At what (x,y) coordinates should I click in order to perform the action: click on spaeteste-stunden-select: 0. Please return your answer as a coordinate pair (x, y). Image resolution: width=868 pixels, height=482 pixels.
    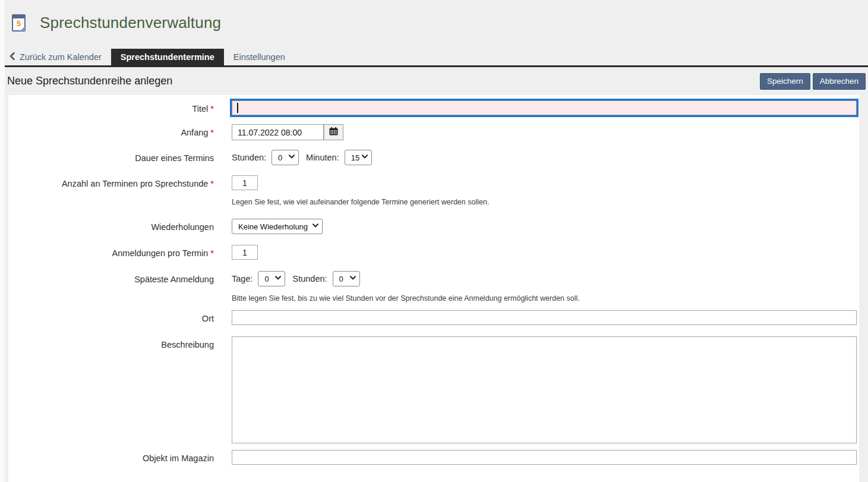
    Looking at the image, I should click on (346, 279).